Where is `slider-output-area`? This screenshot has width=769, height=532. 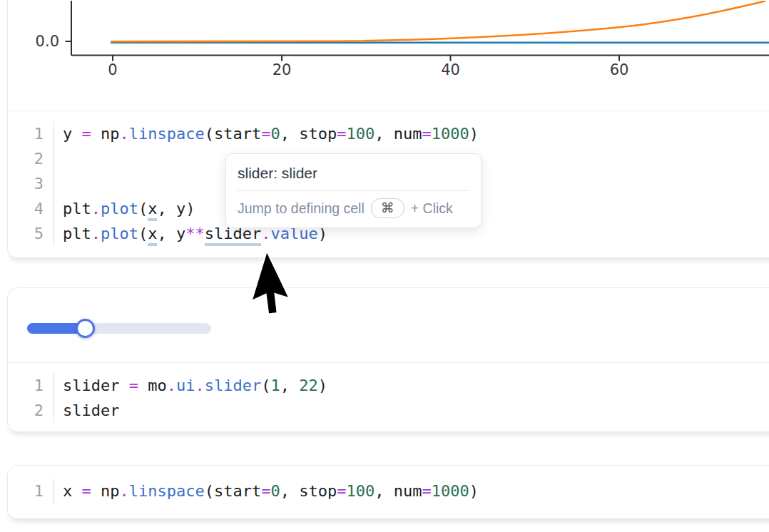 slider-output-area is located at coordinates (388, 325).